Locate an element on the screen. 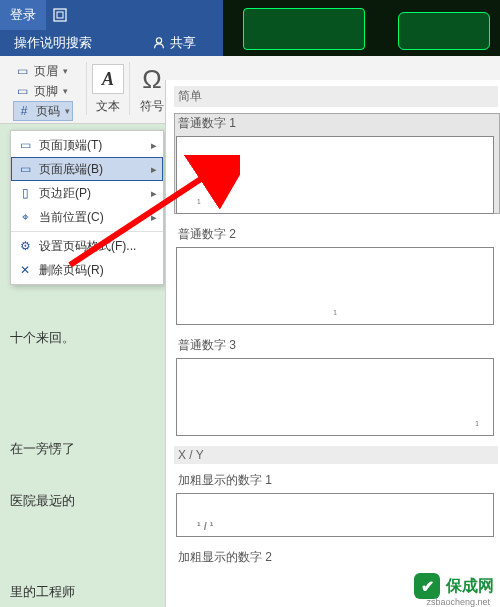  gallery-item-label: 普通数字 1 is located at coordinates (337, 124).